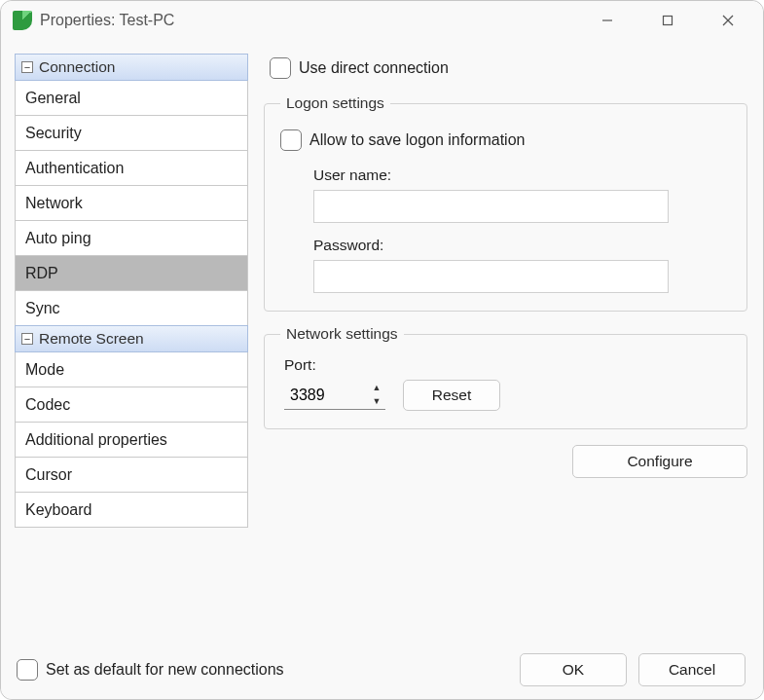 This screenshot has width=764, height=700. What do you see at coordinates (522, 245) in the screenshot?
I see `password-label: Password:` at bounding box center [522, 245].